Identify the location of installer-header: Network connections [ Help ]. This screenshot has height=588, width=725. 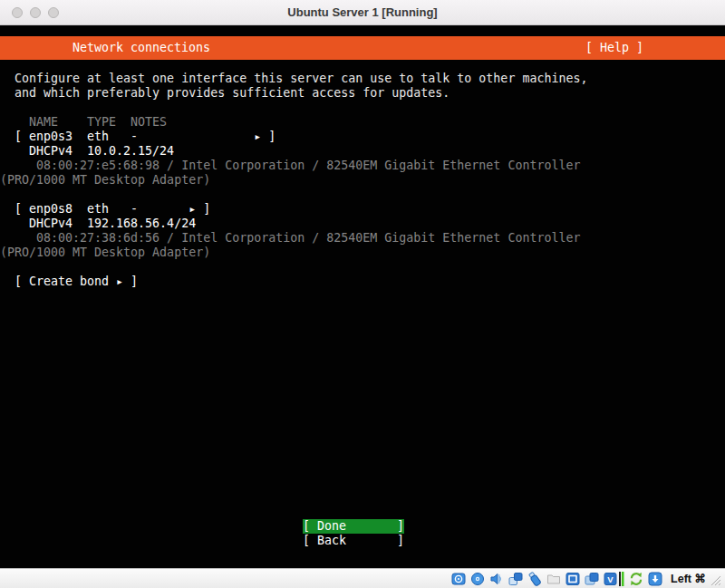
(362, 48).